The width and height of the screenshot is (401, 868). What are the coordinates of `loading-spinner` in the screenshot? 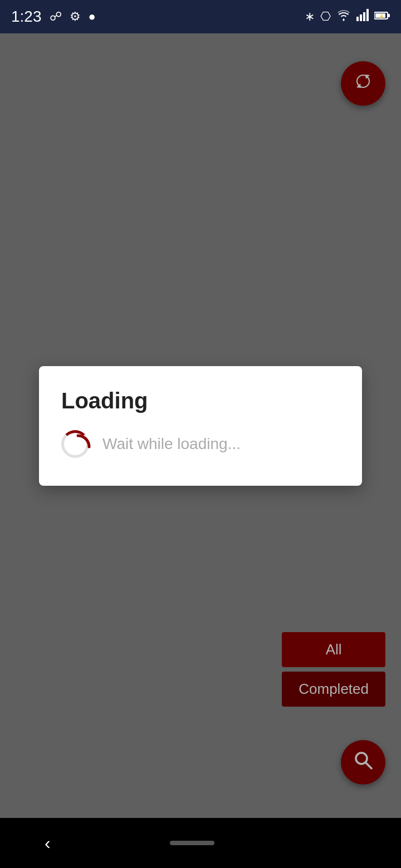 It's located at (75, 444).